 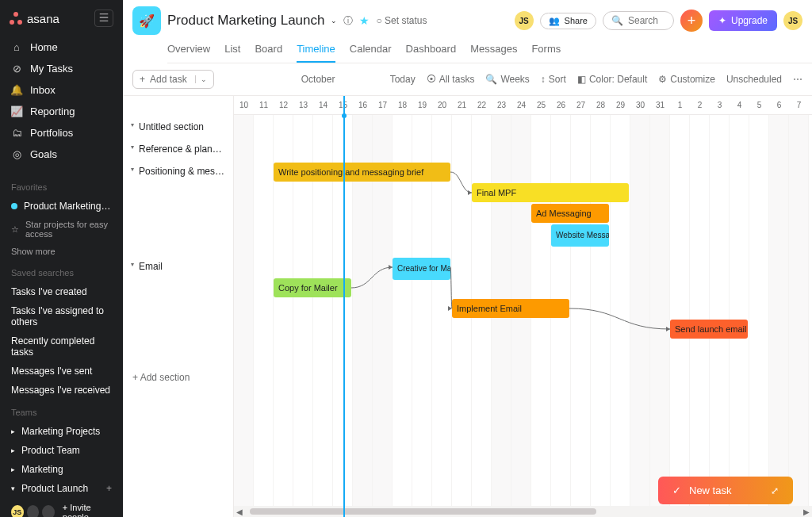 I want to click on sparkle-icon: ✦, so click(x=722, y=21).